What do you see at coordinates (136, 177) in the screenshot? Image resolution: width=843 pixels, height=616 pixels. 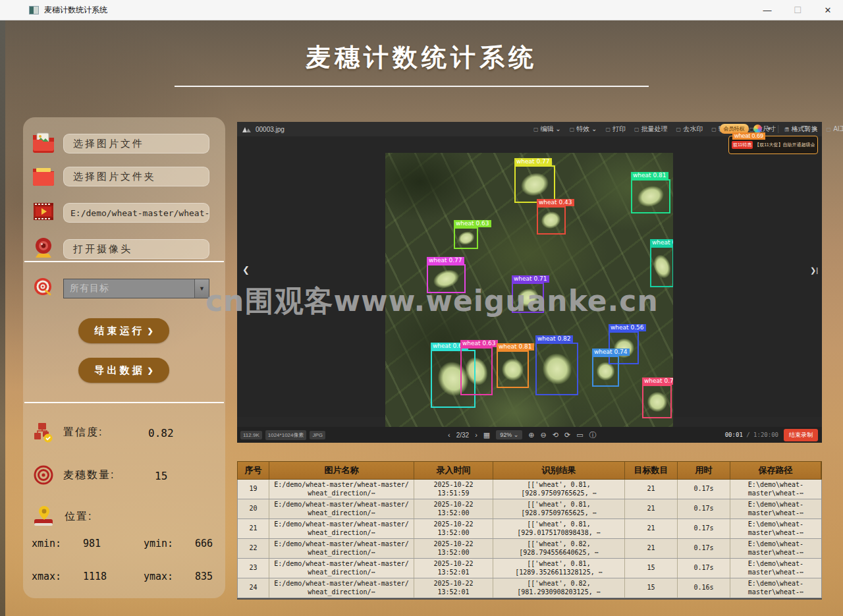 I see `select-folder-button: 选择图片文件夹` at bounding box center [136, 177].